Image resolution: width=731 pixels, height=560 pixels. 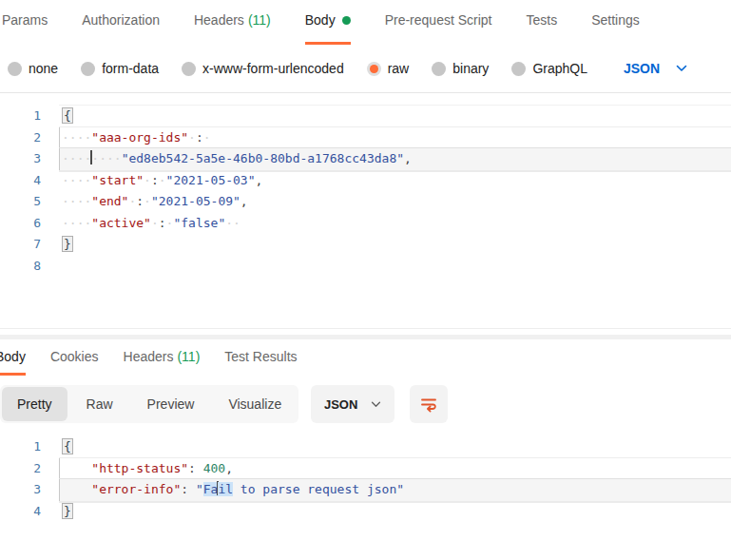 I want to click on wrap-text-button, so click(x=429, y=404).